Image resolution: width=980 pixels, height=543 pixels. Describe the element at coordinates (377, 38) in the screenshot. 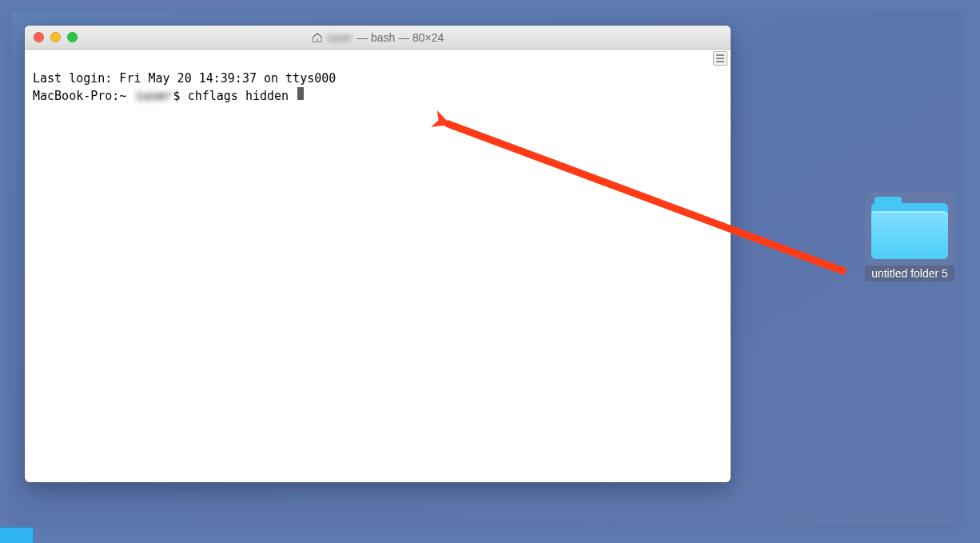

I see `window-titlebar: iuser — bash — 80×24` at that location.